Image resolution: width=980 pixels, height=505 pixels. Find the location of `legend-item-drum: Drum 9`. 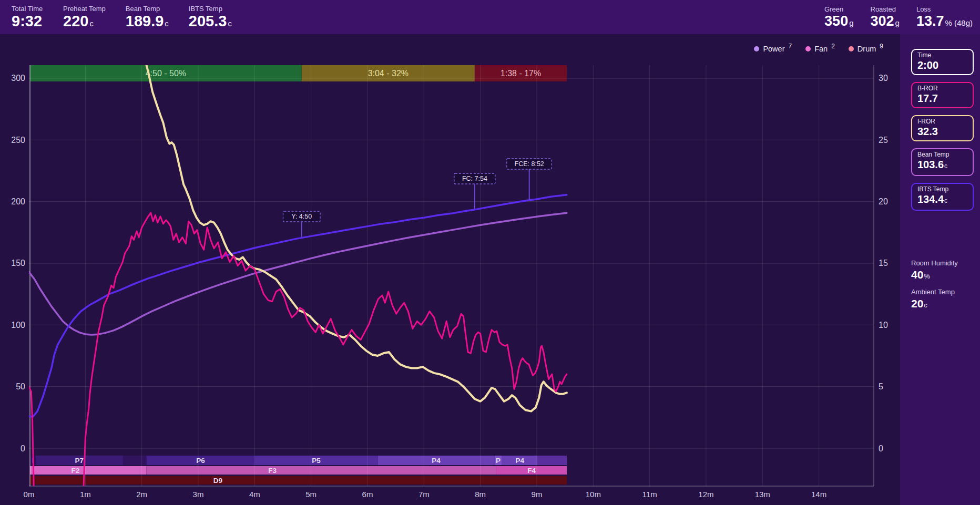

legend-item-drum: Drum 9 is located at coordinates (866, 49).